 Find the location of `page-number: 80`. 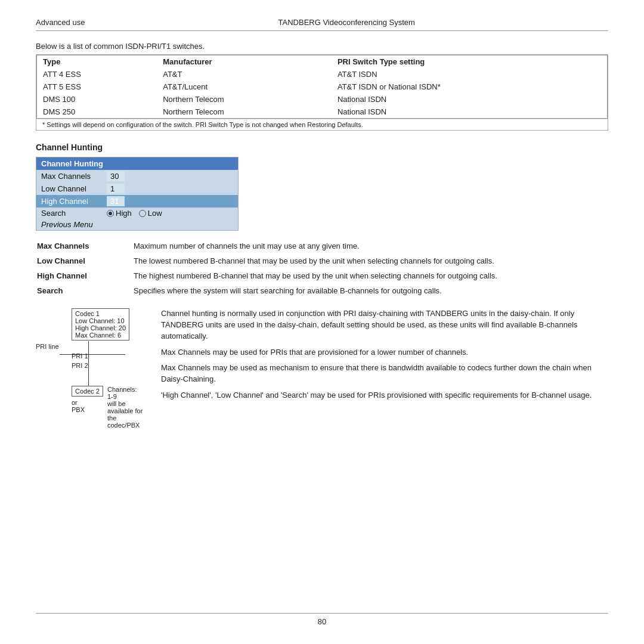

page-number: 80 is located at coordinates (322, 621).